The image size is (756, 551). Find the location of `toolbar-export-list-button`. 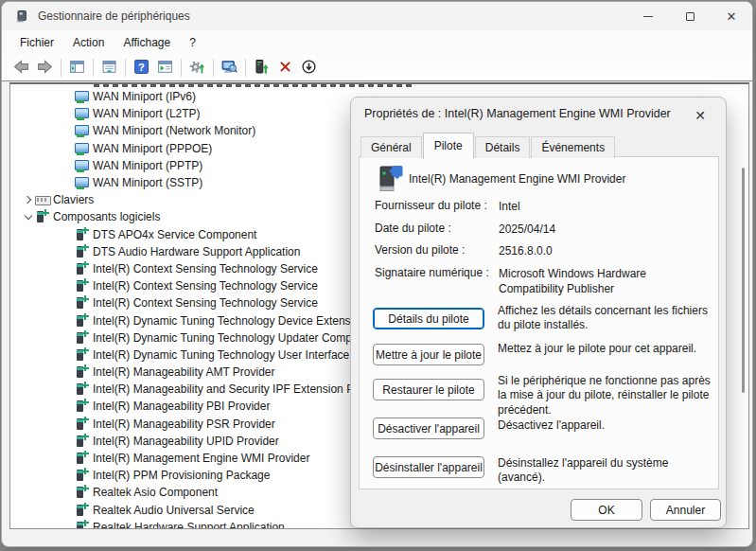

toolbar-export-list-button is located at coordinates (165, 68).